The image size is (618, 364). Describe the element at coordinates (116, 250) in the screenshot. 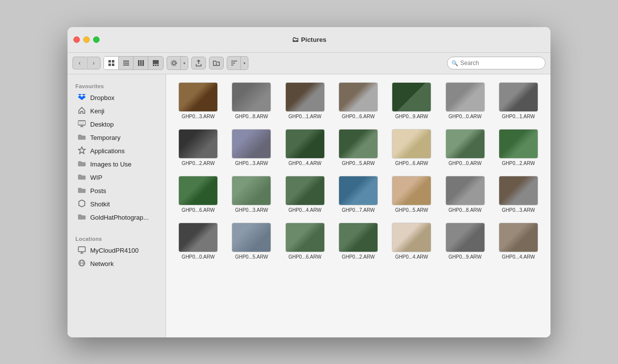

I see `sidebar-item-mycloudpr4100: MyCloudPR4100` at that location.